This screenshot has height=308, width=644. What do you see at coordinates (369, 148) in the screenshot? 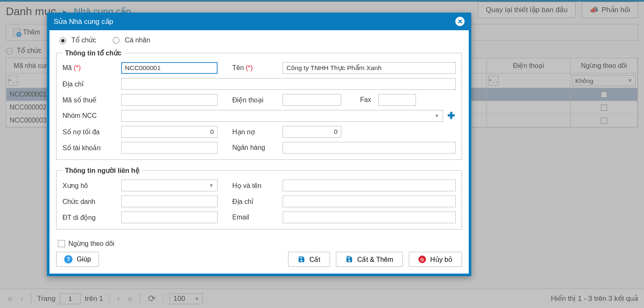
I see `bank-input` at bounding box center [369, 148].